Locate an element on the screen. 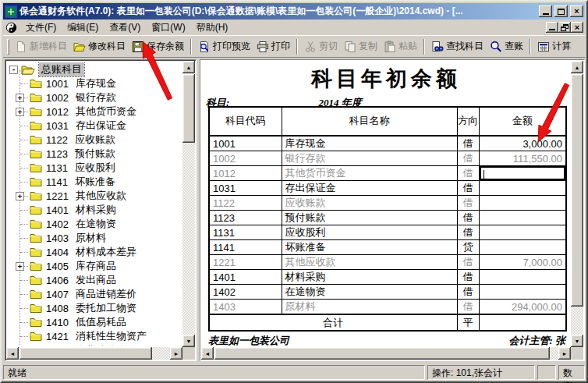 The height and width of the screenshot is (383, 588). minimize-button is located at coordinates (546, 11).